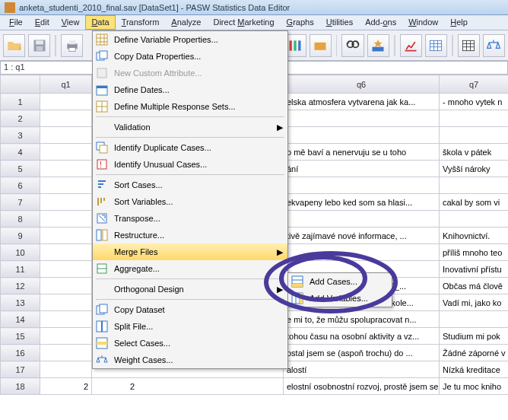 Image resolution: width=508 pixels, height=420 pixels. What do you see at coordinates (190, 148) in the screenshot?
I see `menu-identify-duplicate-cases: Identify Duplicate Cases...` at bounding box center [190, 148].